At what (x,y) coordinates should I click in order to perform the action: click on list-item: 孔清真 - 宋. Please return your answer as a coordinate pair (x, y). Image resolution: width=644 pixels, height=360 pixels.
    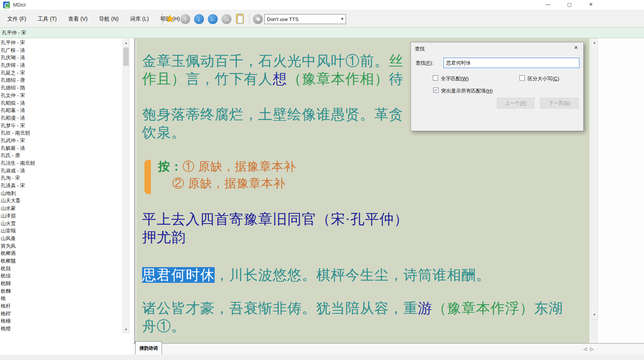
    Looking at the image, I should click on (65, 186).